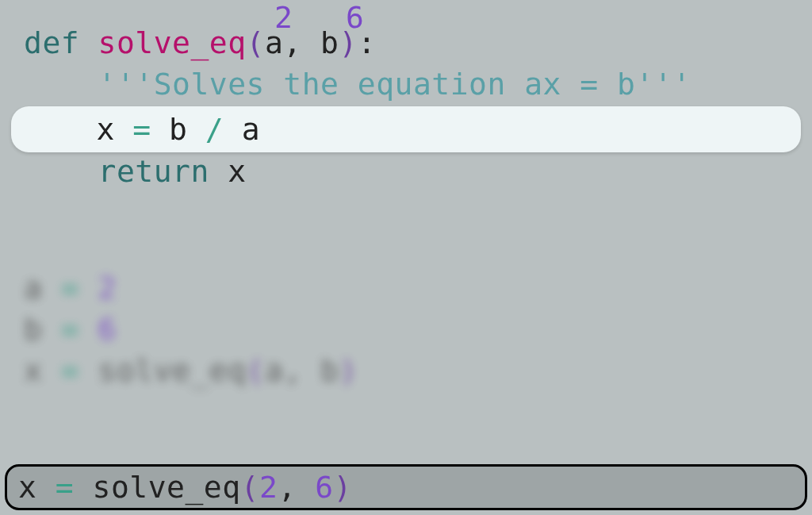  Describe the element at coordinates (406, 487) in the screenshot. I see `call-frame-bar: x = solve_eq(2, 5)` at that location.